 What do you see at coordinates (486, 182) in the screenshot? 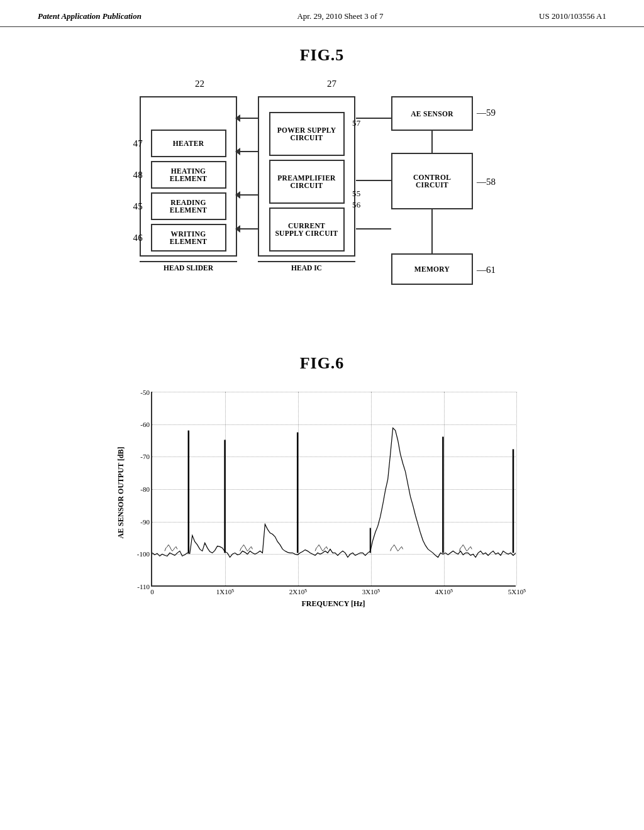
I see `label-58: —58` at bounding box center [486, 182].